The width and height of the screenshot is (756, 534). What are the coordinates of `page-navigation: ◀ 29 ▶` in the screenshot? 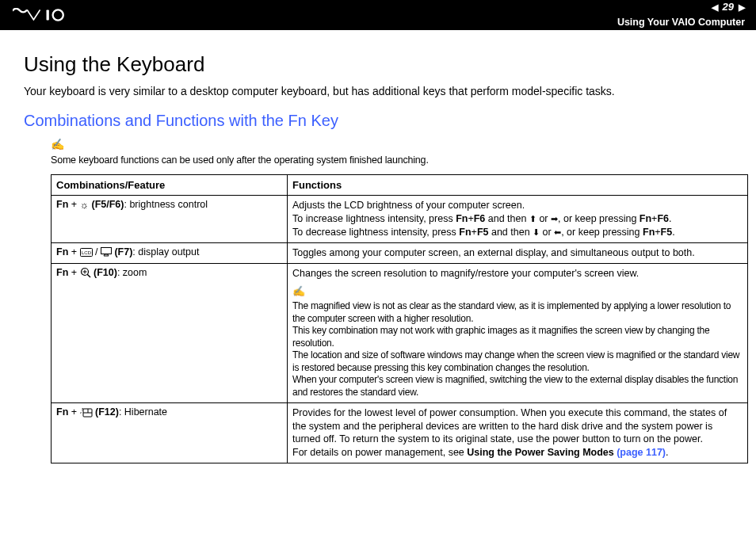 It's located at (682, 7).